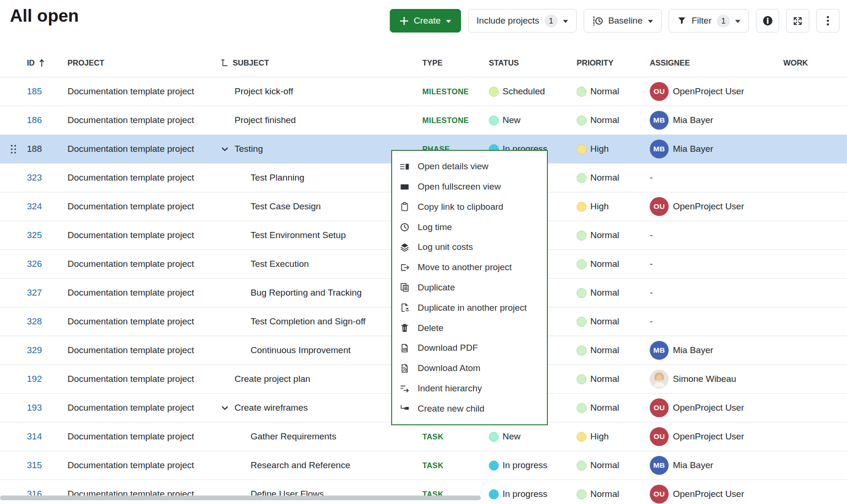 The width and height of the screenshot is (847, 504). What do you see at coordinates (470, 388) in the screenshot?
I see `context-menu-item-indent-hierarchy: Indent hierarchy` at bounding box center [470, 388].